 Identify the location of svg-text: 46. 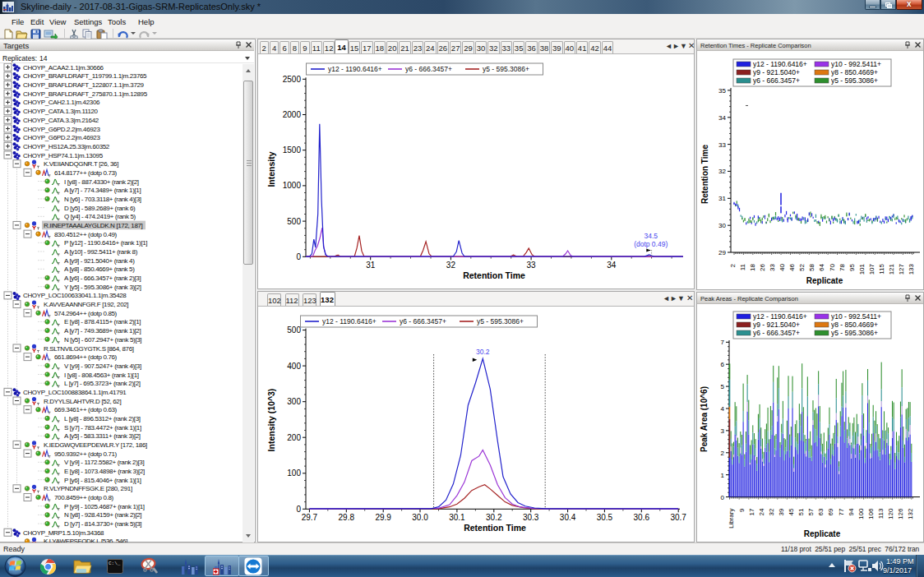
(792, 266).